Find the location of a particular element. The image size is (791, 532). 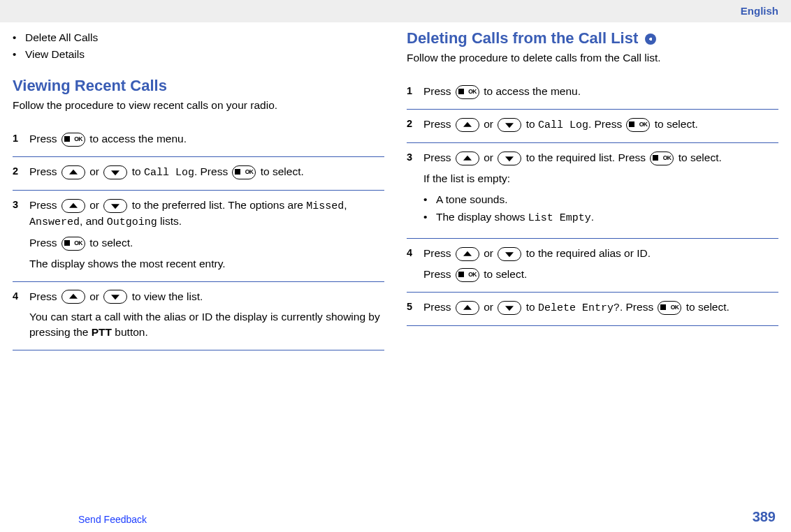

bullet-item: Delete All Calls is located at coordinates (198, 38).